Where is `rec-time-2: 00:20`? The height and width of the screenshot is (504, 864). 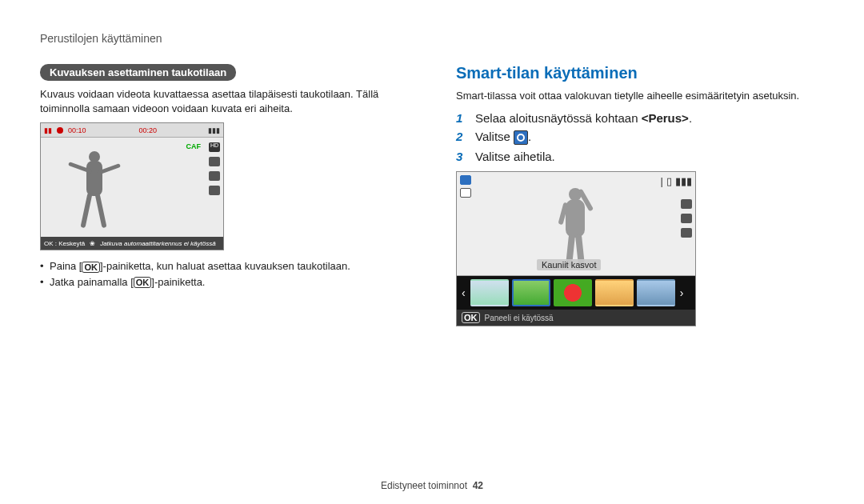 rec-time-2: 00:20 is located at coordinates (149, 130).